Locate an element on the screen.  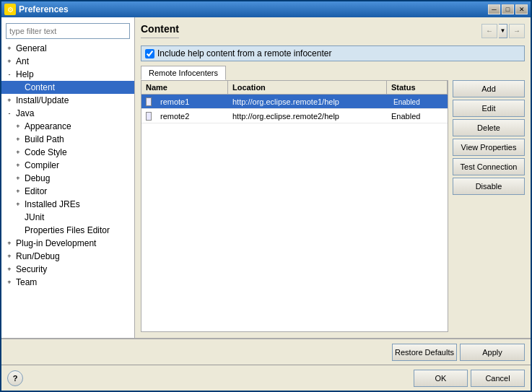
sidebar-item-java: Java is located at coordinates (68, 113).